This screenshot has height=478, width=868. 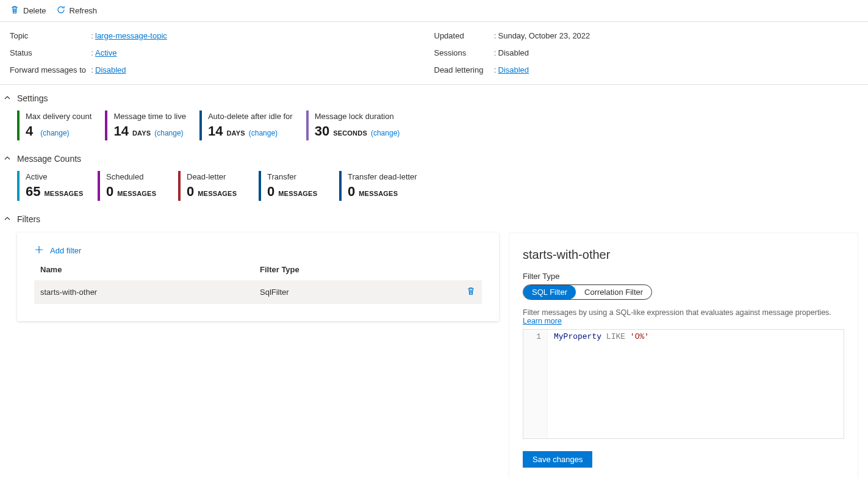 What do you see at coordinates (150, 116) in the screenshot?
I see `tile-caption: Message time to live` at bounding box center [150, 116].